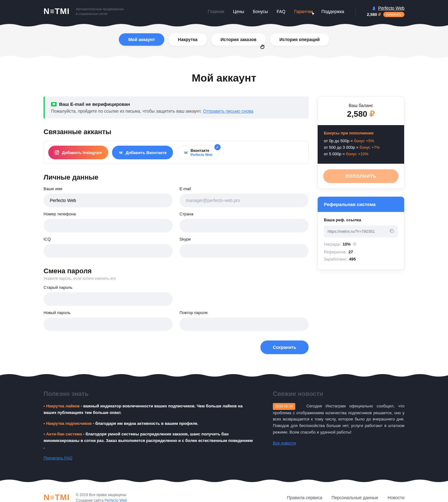  I want to click on tab-boost: Накрутка, so click(188, 40).